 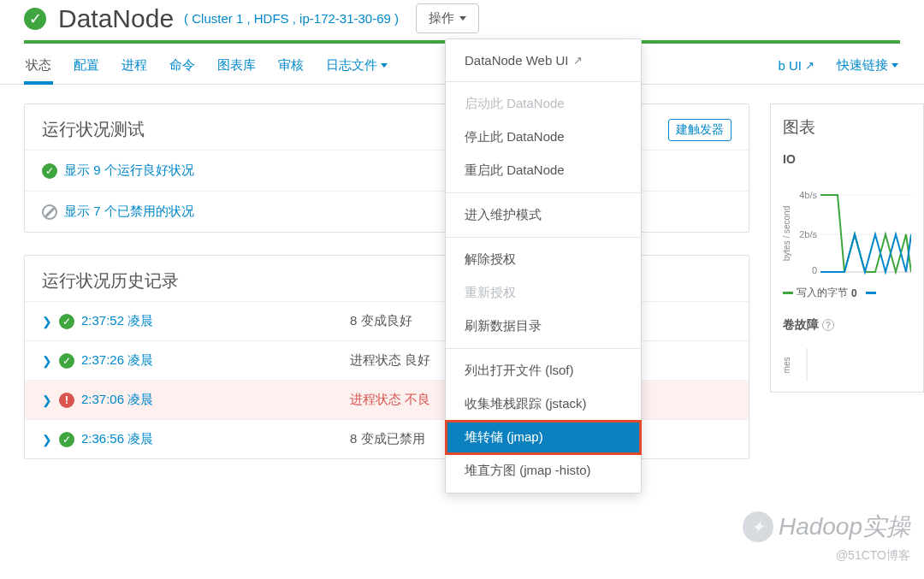 I want to click on actions-label: 操作, so click(x=441, y=19).